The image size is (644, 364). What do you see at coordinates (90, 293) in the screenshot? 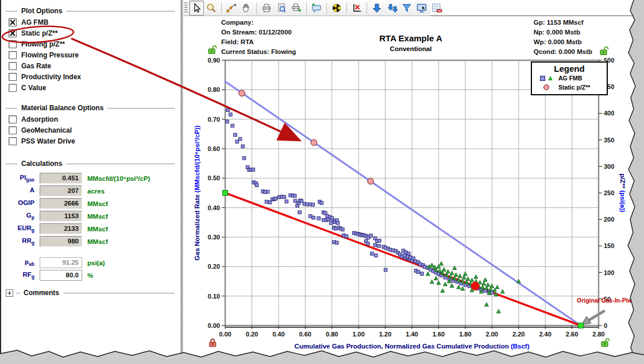
I see `comments-expander: Comments` at bounding box center [90, 293].